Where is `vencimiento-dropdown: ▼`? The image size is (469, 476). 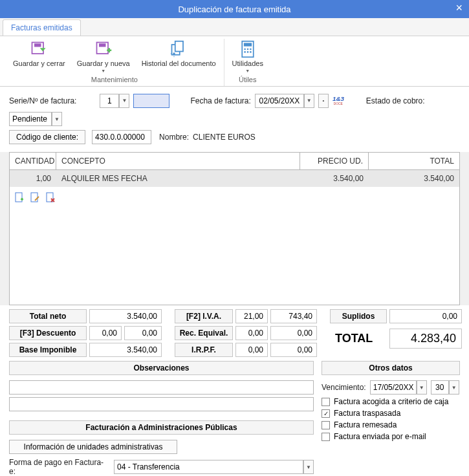 vencimiento-dropdown: ▼ is located at coordinates (422, 387).